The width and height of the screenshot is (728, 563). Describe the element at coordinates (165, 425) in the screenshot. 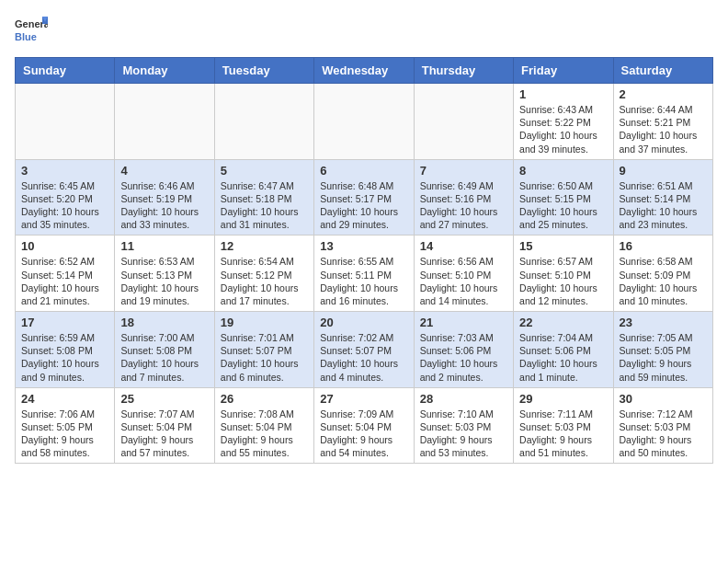

I see `calendar-cell: 25Sunrise: 7:07 AM Sunset: 5:04 PM Dayli…` at that location.